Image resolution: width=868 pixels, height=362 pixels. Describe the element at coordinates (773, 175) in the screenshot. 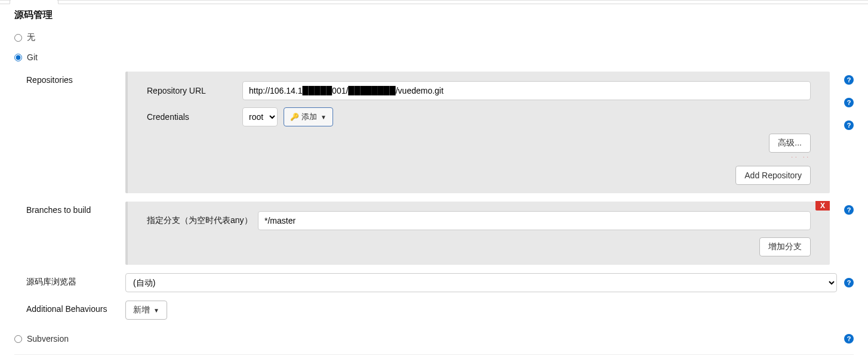

I see `add-repository-button: Add Repository` at that location.